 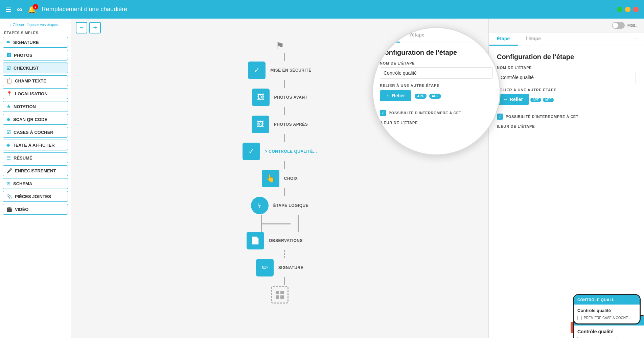 What do you see at coordinates (82, 28) in the screenshot?
I see `zoom-out-button: −` at bounding box center [82, 28].